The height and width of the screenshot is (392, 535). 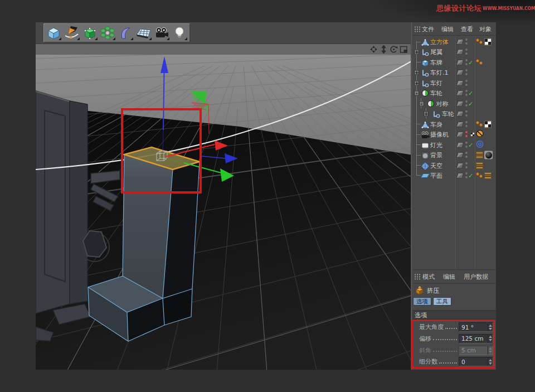 I want to click on camera-tool, so click(x=162, y=33).